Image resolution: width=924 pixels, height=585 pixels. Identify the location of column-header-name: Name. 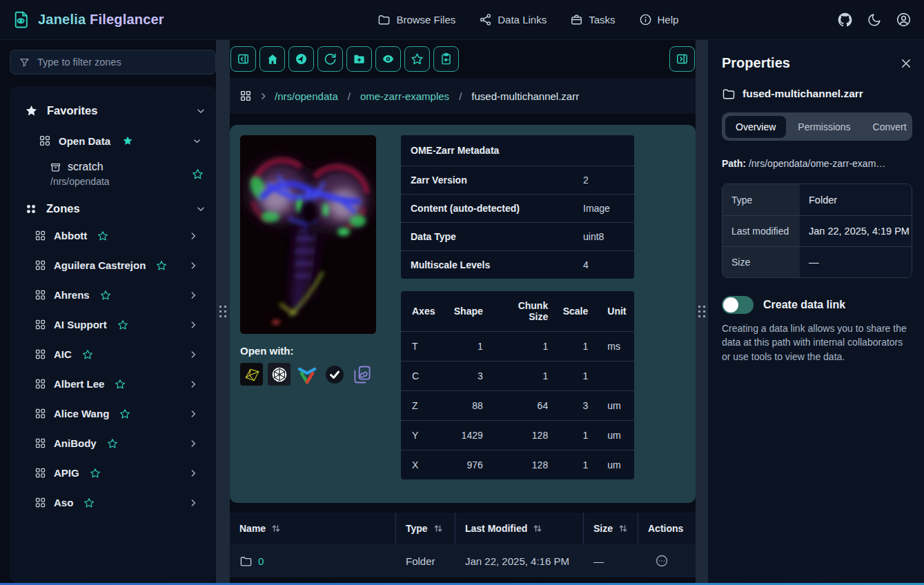
(313, 528).